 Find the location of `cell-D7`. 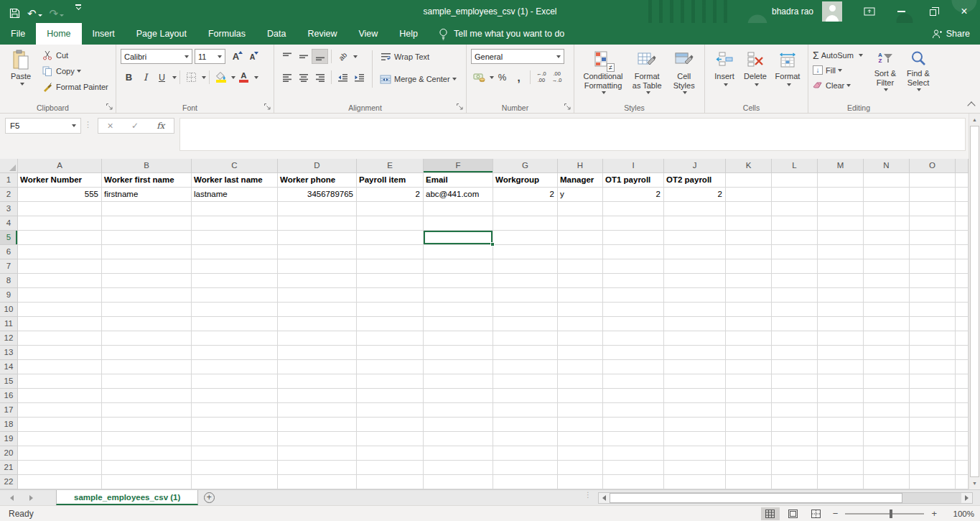

cell-D7 is located at coordinates (317, 267).